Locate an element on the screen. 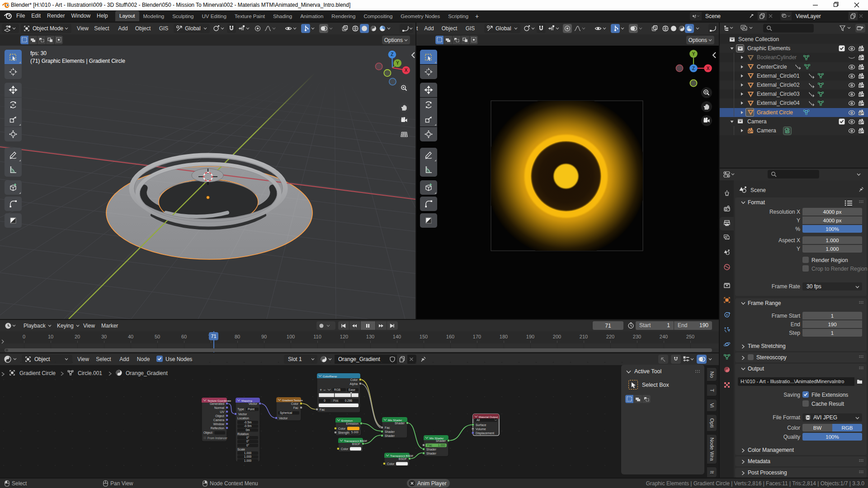 Image resolution: width=868 pixels, height=488 pixels. svg-text: 0 is located at coordinates (325, 400).